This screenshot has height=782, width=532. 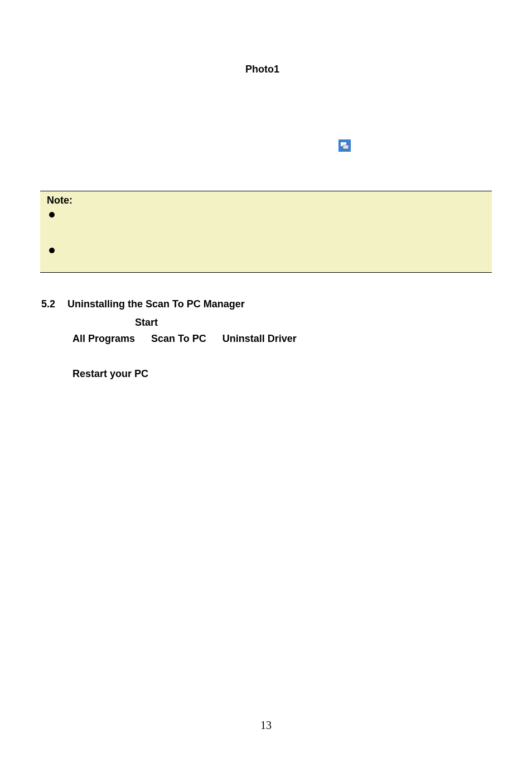 What do you see at coordinates (262, 69) in the screenshot?
I see `photo-caption: Photo1` at bounding box center [262, 69].